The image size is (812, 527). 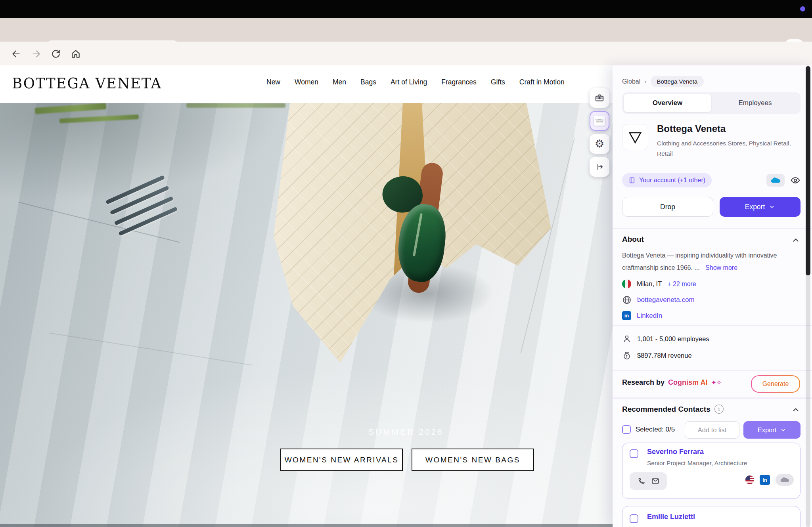 What do you see at coordinates (676, 452) in the screenshot?
I see `contact-name: Severino Ferrara` at bounding box center [676, 452].